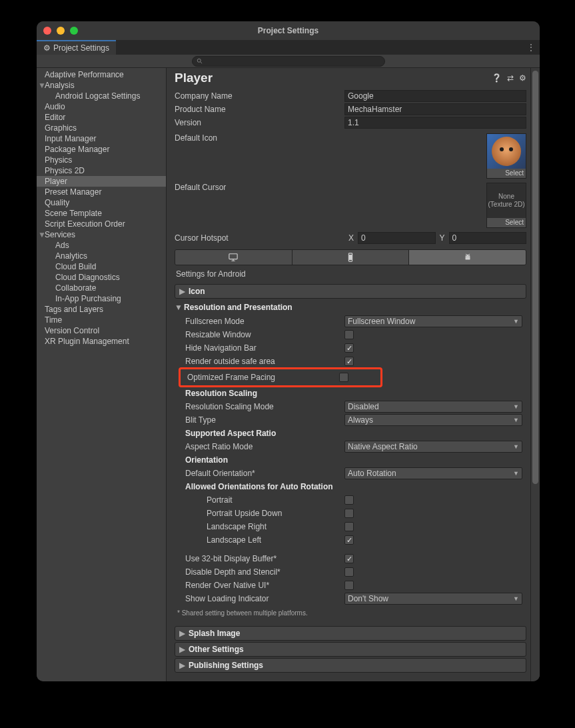  Describe the element at coordinates (522, 78) in the screenshot. I see `settings-gear-icon: ⚙` at that location.